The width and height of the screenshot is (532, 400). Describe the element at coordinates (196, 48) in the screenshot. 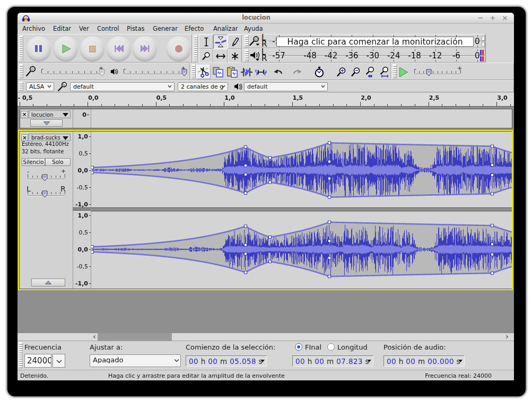

I see `tools-grabber` at that location.